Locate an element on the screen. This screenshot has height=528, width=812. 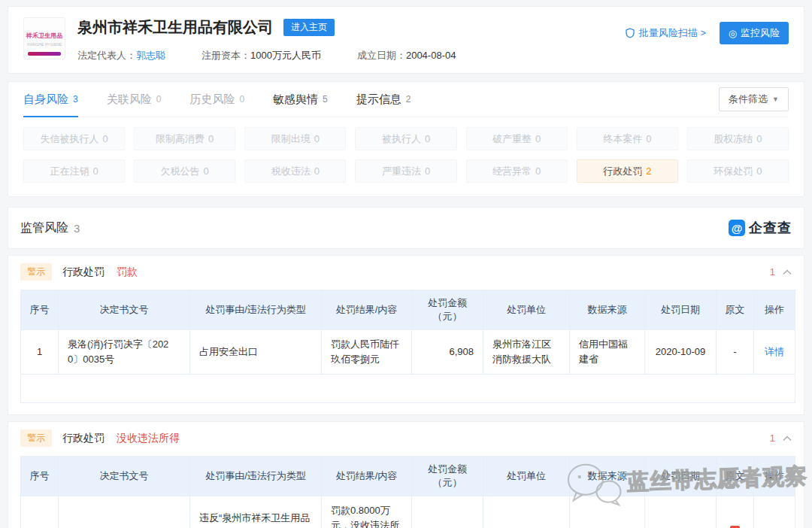
risk-box-abnormal-operation: 经营异常0 is located at coordinates (517, 171).